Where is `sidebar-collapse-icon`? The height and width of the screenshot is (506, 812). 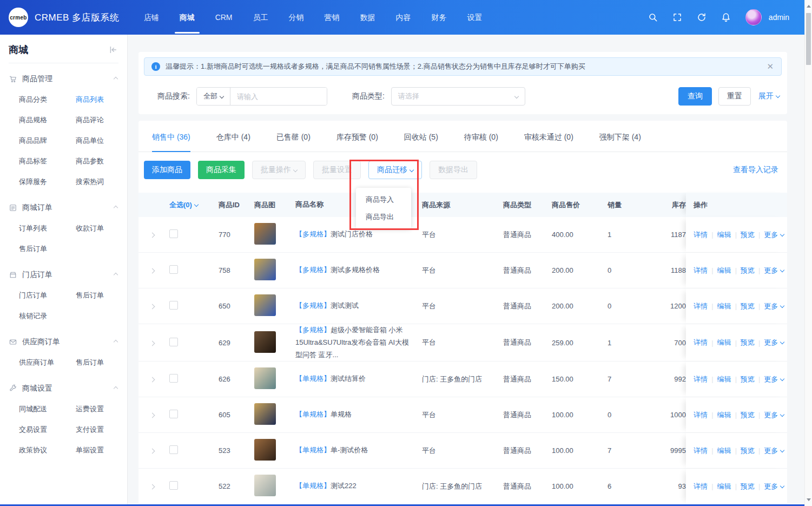 sidebar-collapse-icon is located at coordinates (113, 50).